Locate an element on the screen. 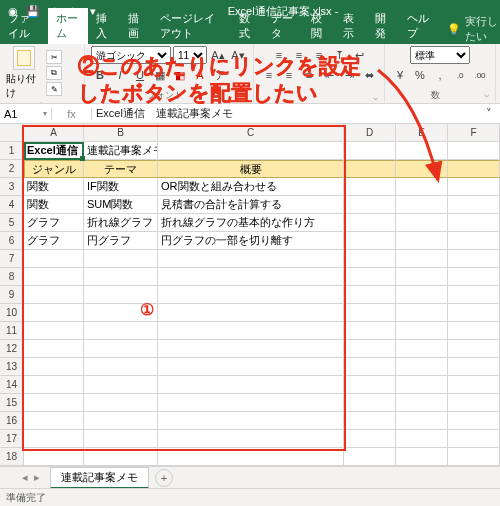  row-header: 11 is located at coordinates (12, 331).